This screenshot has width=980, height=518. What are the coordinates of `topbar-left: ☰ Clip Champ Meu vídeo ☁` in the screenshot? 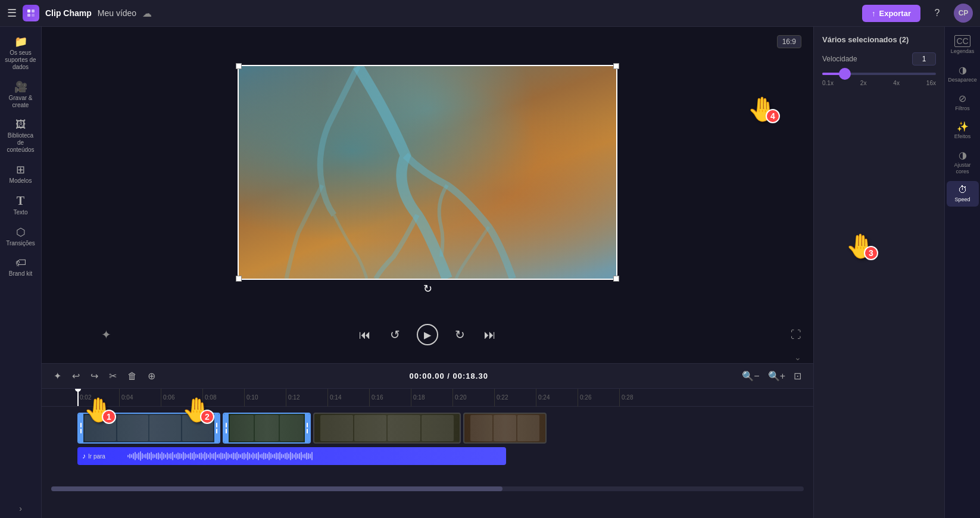 It's located at (435, 13).